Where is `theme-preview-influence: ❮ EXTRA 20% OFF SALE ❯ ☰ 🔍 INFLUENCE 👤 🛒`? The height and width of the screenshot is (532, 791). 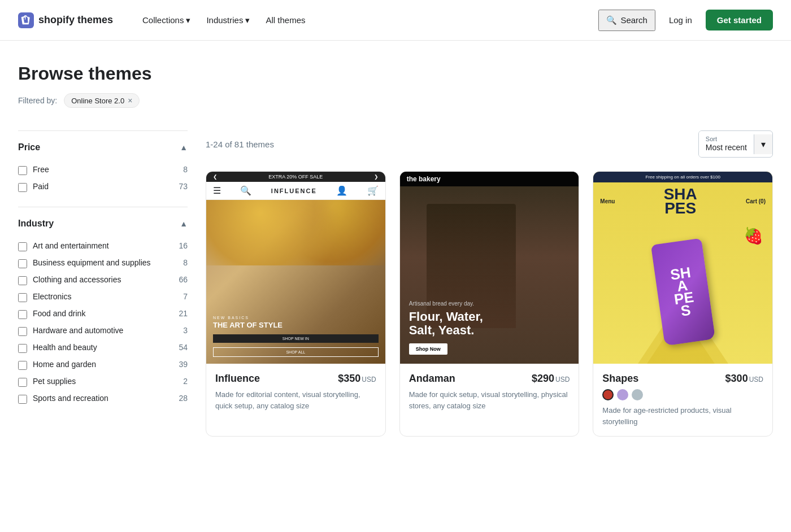 theme-preview-influence: ❮ EXTRA 20% OFF SALE ❯ ☰ 🔍 INFLUENCE 👤 🛒 is located at coordinates (296, 268).